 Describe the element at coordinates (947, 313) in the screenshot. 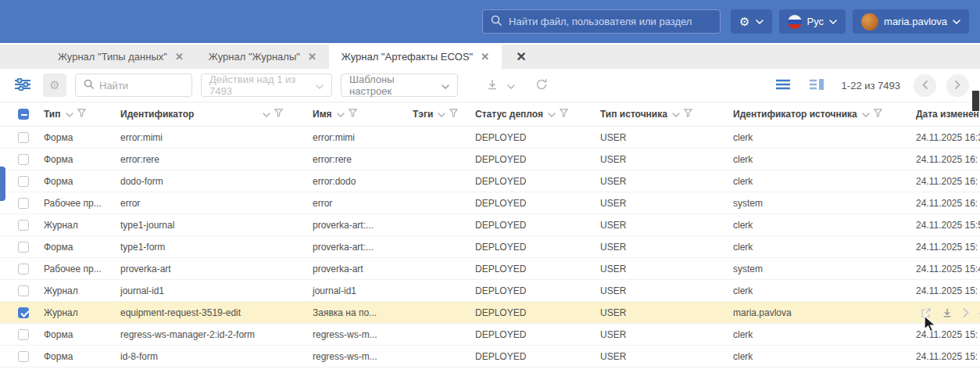

I see `download-icon` at that location.